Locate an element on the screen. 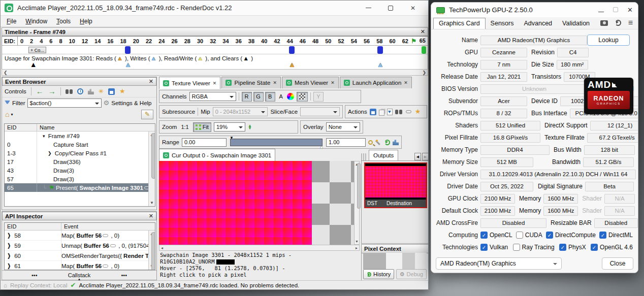  channel-g-button: G is located at coordinates (259, 96).